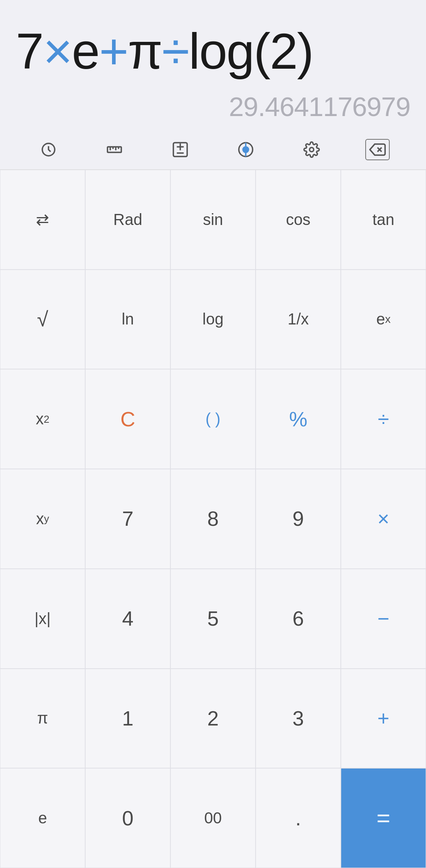 The image size is (426, 868). Describe the element at coordinates (213, 51) in the screenshot. I see `expression: 7×e+π÷log(2)` at that location.